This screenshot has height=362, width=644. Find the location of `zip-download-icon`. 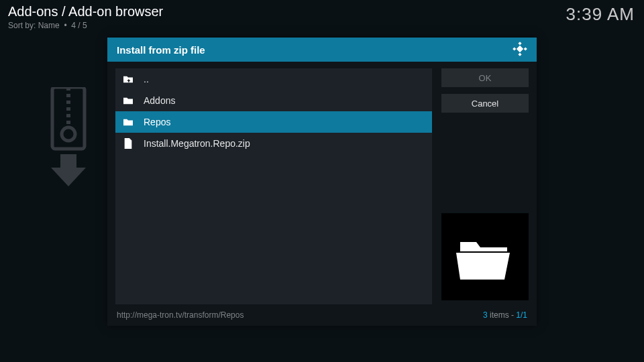

zip-download-icon is located at coordinates (77, 127).